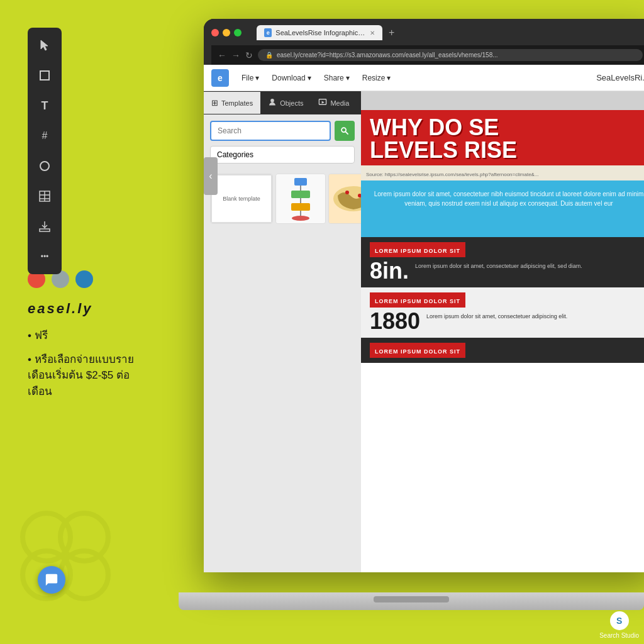  I want to click on stat3-label: LOREM IPSUM DOLOR SIT, so click(418, 352).